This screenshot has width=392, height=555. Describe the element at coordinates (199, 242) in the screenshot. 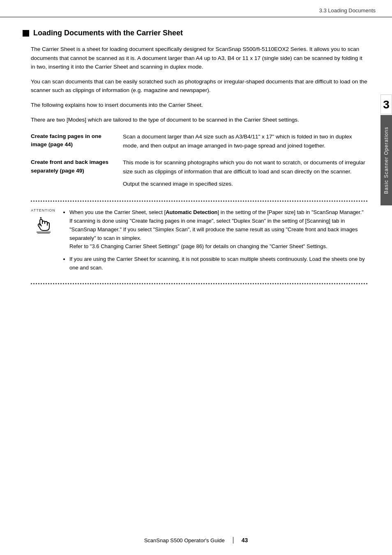

I see `attention-inner: ATTENTION` at that location.